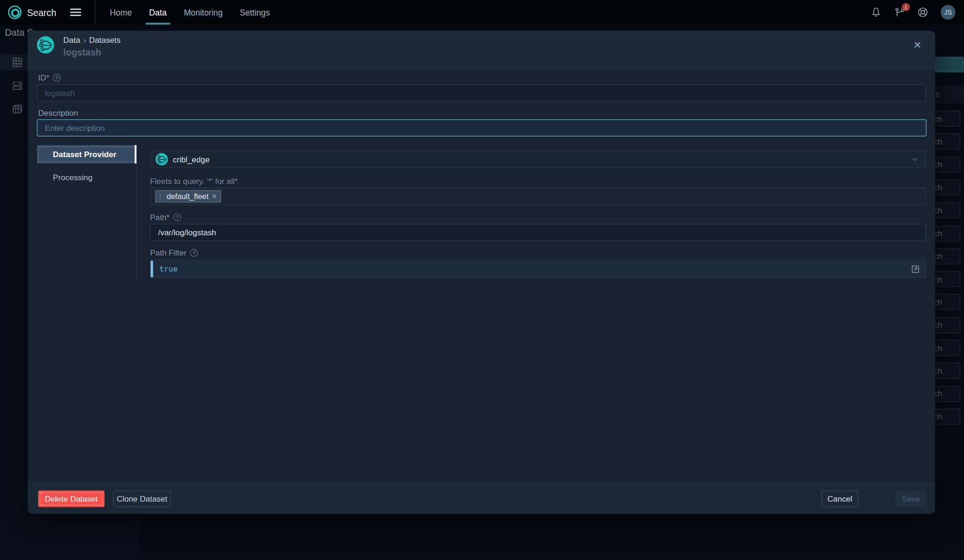  I want to click on remove-tag-icon: ✕, so click(214, 197).